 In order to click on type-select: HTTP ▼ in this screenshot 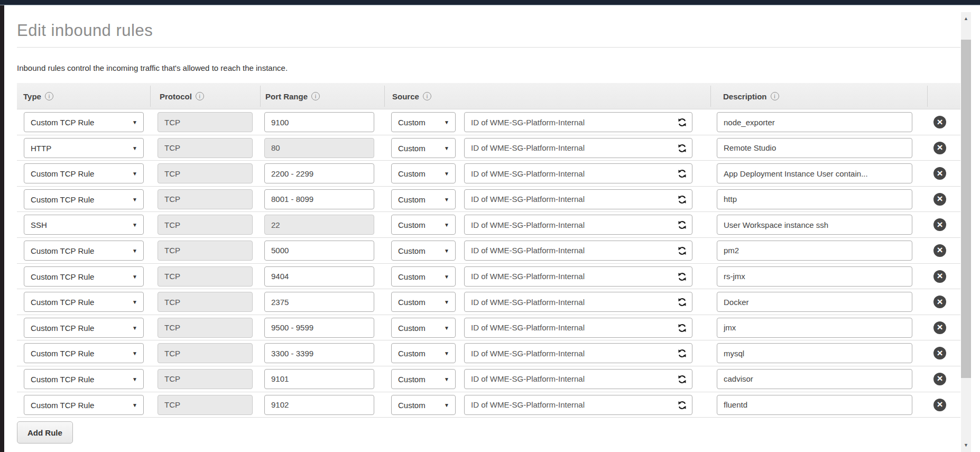, I will do `click(84, 148)`.